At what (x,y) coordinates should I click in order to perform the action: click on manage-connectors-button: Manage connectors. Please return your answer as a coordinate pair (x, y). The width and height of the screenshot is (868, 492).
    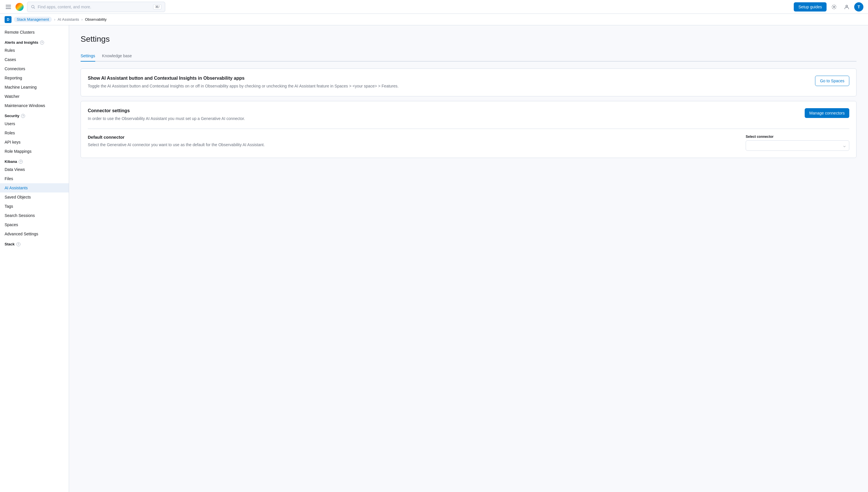
    Looking at the image, I should click on (827, 113).